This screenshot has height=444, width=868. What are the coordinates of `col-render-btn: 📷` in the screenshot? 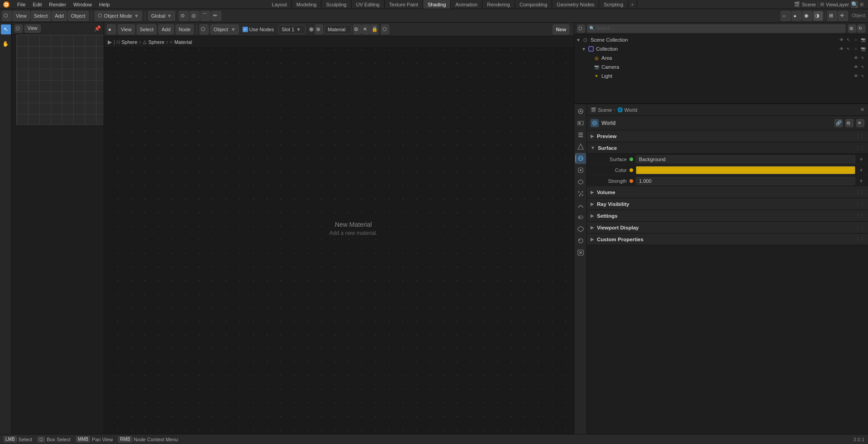 It's located at (863, 49).